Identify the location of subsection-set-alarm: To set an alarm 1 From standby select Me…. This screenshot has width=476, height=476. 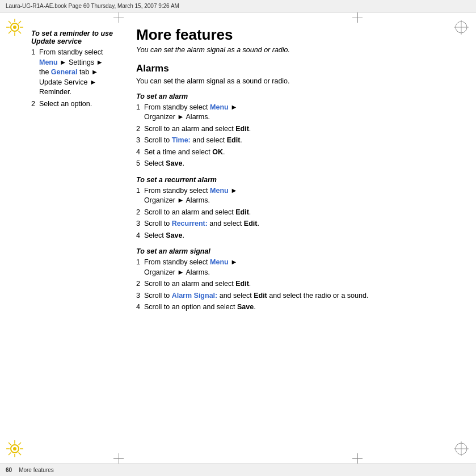
(295, 130).